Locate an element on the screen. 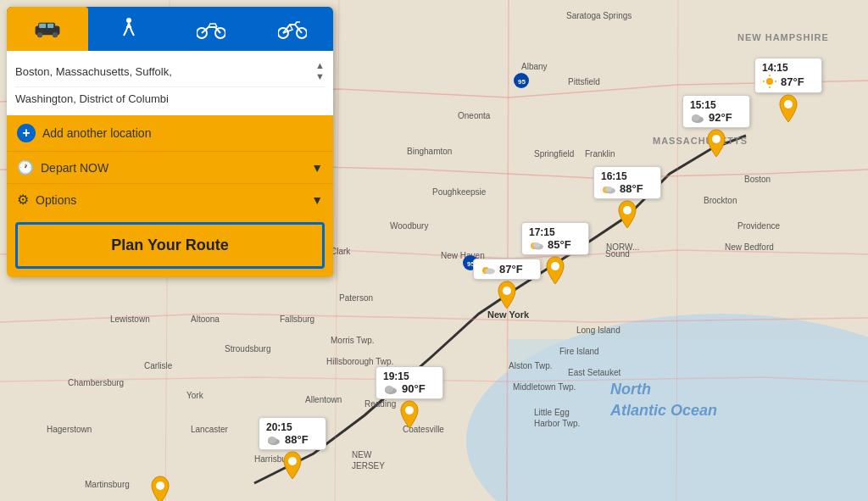  svg-text: Woodbury is located at coordinates (409, 225).